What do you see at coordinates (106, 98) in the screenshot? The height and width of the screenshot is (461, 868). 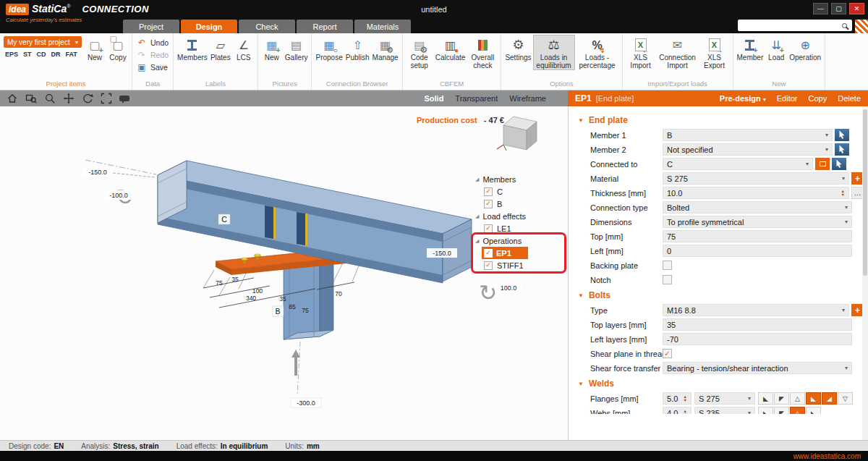 I see `zoom-fit-icon` at bounding box center [106, 98].